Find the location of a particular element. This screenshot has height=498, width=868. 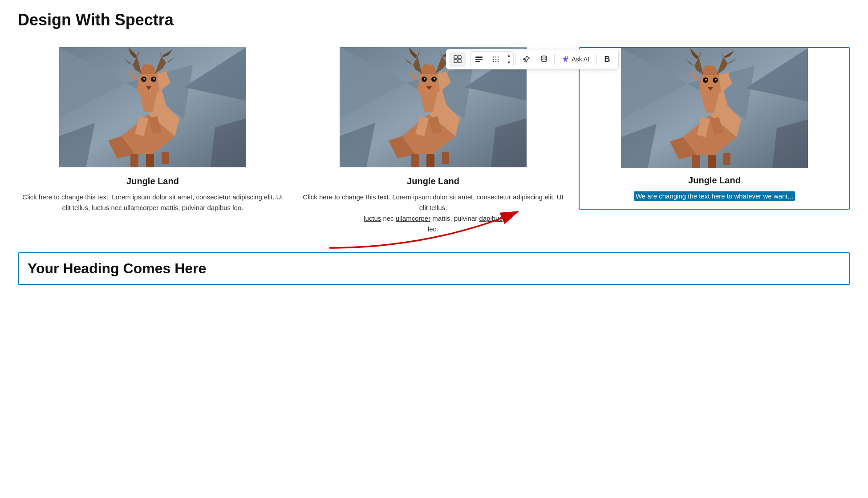

grid-layout-button is located at coordinates (458, 59).